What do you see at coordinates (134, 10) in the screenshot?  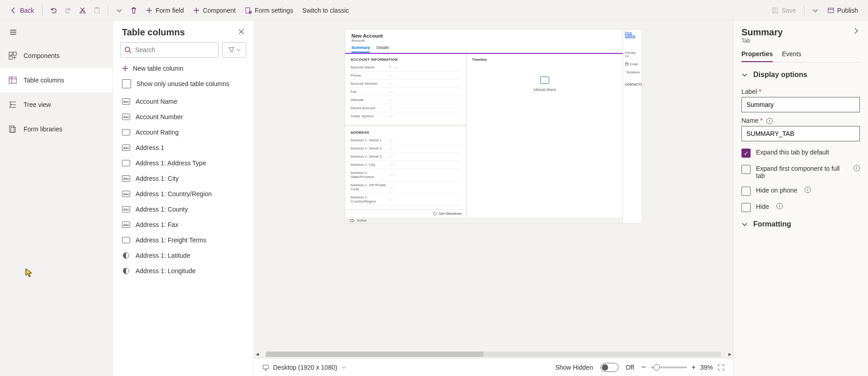 I see `delete-button` at bounding box center [134, 10].